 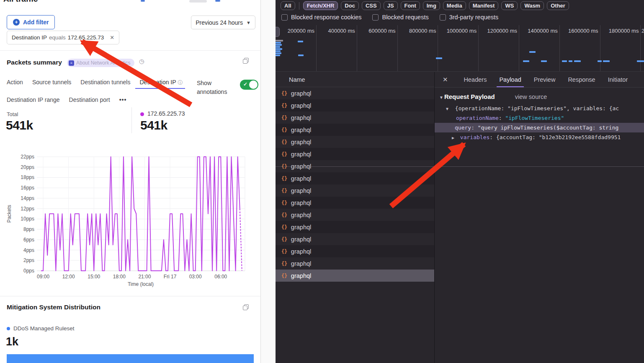 What do you see at coordinates (123, 100) in the screenshot?
I see `more-tabs-button: •••` at bounding box center [123, 100].